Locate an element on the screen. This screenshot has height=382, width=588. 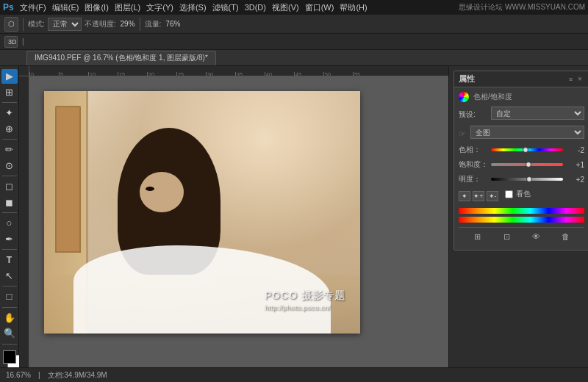
panel-close-button: × is located at coordinates (580, 79).